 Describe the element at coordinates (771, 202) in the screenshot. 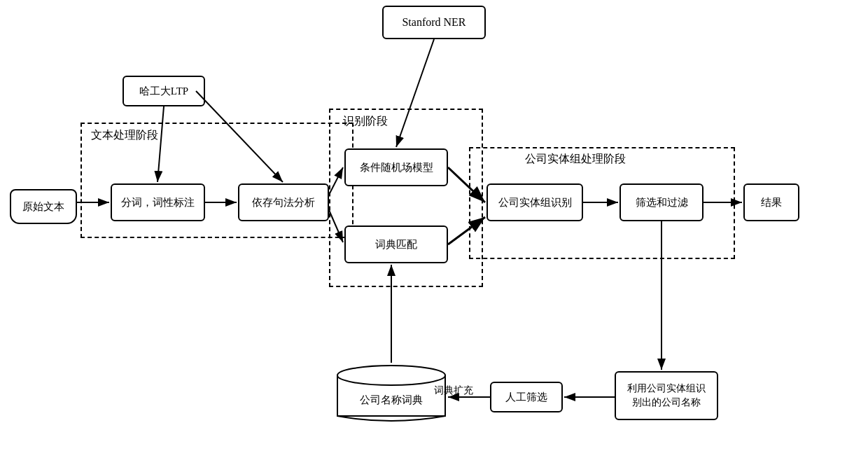

I see `result-box: 结果` at that location.